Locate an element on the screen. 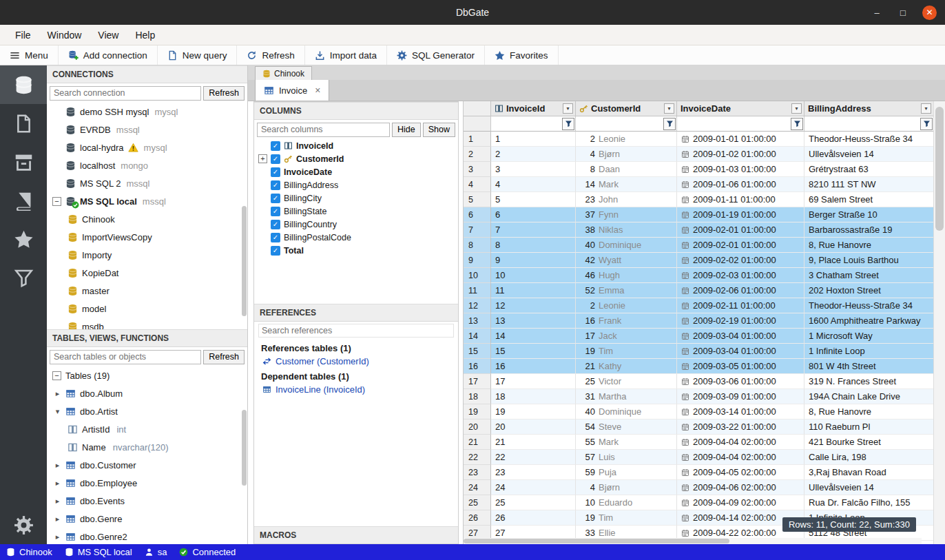 This screenshot has width=945, height=560. cell-invoice-id: 15 is located at coordinates (533, 351).